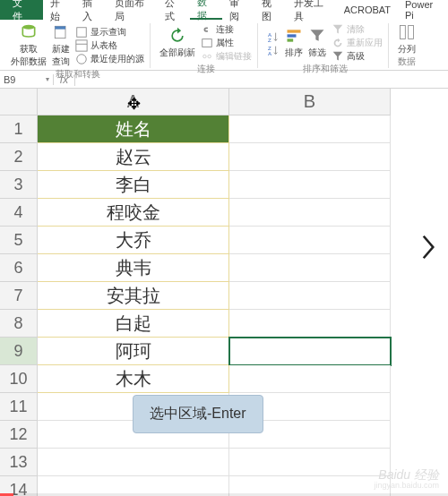 The image size is (448, 496). I want to click on cell-B4, so click(310, 213).